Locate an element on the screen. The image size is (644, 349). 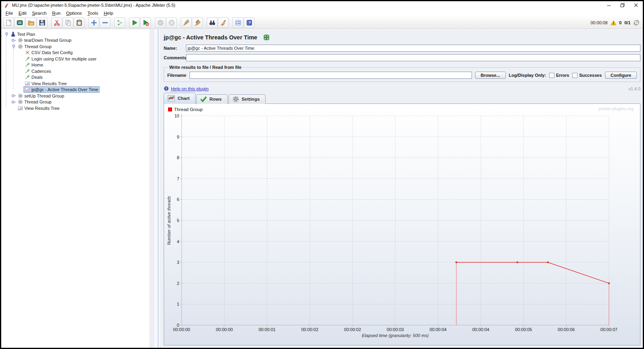
maximize-icon is located at coordinates (266, 37).